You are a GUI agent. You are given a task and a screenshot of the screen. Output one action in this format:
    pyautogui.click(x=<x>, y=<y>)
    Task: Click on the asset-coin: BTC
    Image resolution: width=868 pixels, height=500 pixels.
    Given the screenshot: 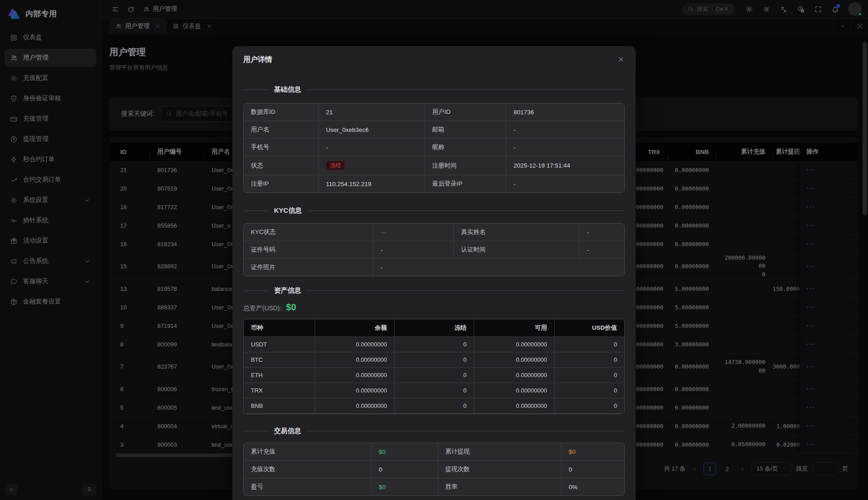 What is the action you would take?
    pyautogui.click(x=279, y=360)
    